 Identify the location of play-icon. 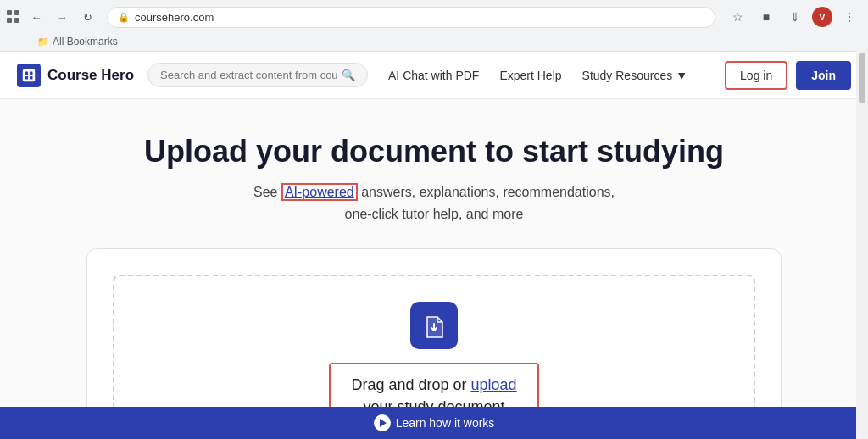
(382, 423).